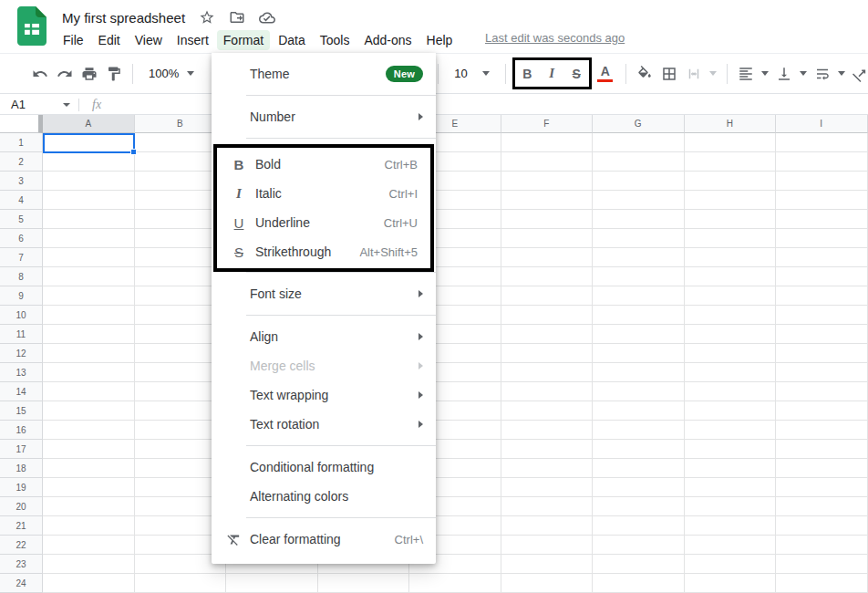  Describe the element at coordinates (828, 74) in the screenshot. I see `text-wrapping-button` at that location.